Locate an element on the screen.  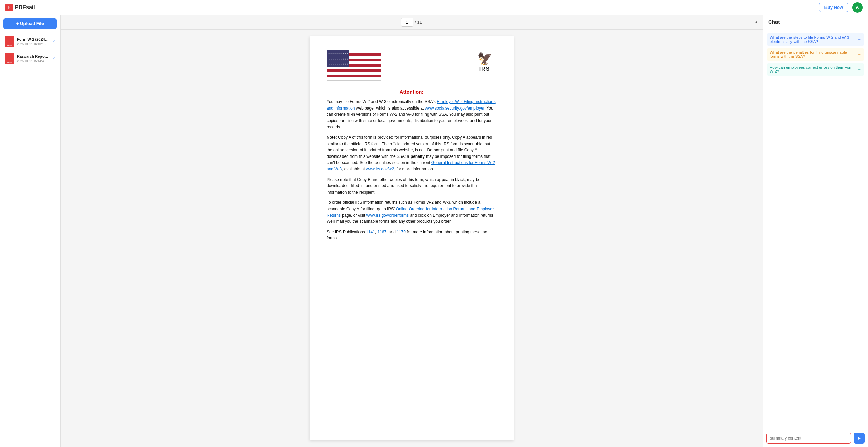
suggestion-text-3: How can employees correct errors on thei… is located at coordinates (813, 69).